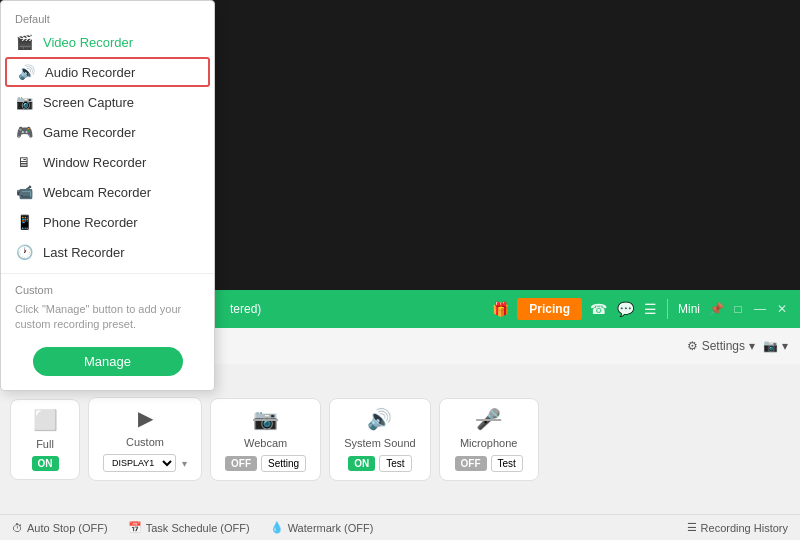 The width and height of the screenshot is (800, 540). I want to click on custom-chevron-icon: ▾, so click(184, 464).